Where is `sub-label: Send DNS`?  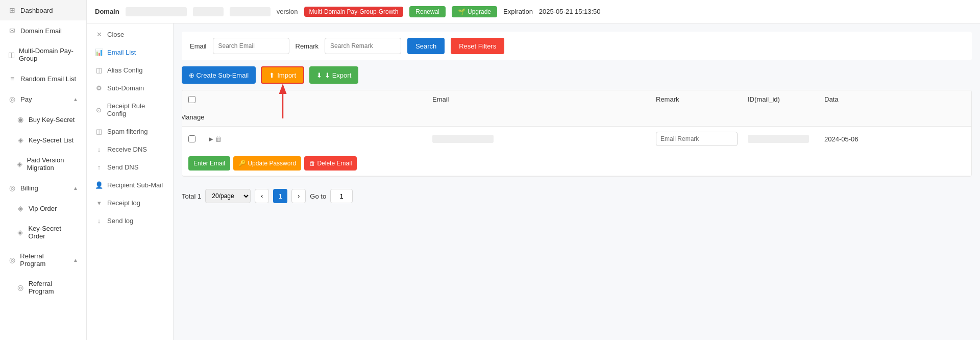 sub-label: Send DNS is located at coordinates (122, 167).